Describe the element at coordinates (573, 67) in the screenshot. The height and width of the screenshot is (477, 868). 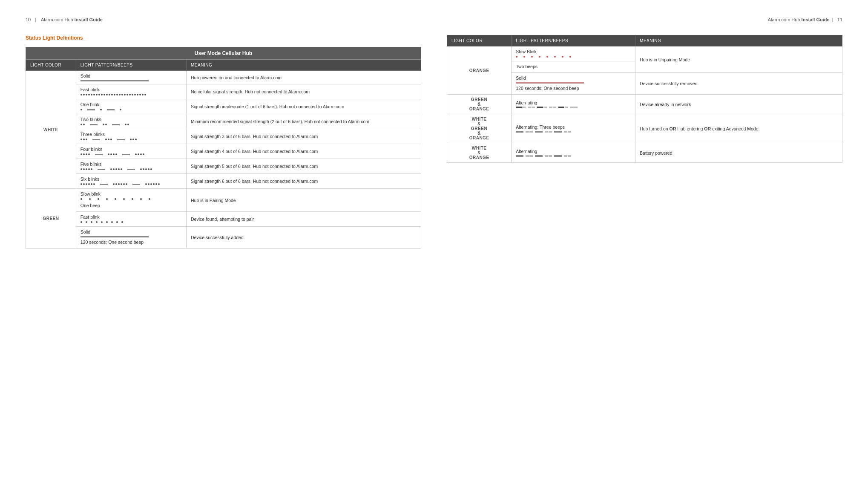
I see `pattern-two-beeps: Two beeps` at that location.